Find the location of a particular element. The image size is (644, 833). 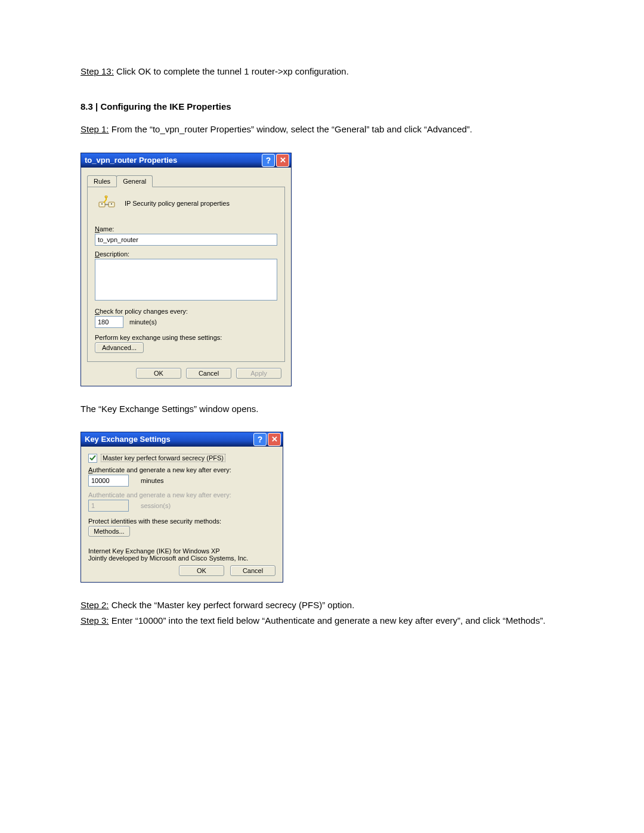

key-exchange-dialog: Key Exchange Settings ? ✕ Master key per… is located at coordinates (182, 507).